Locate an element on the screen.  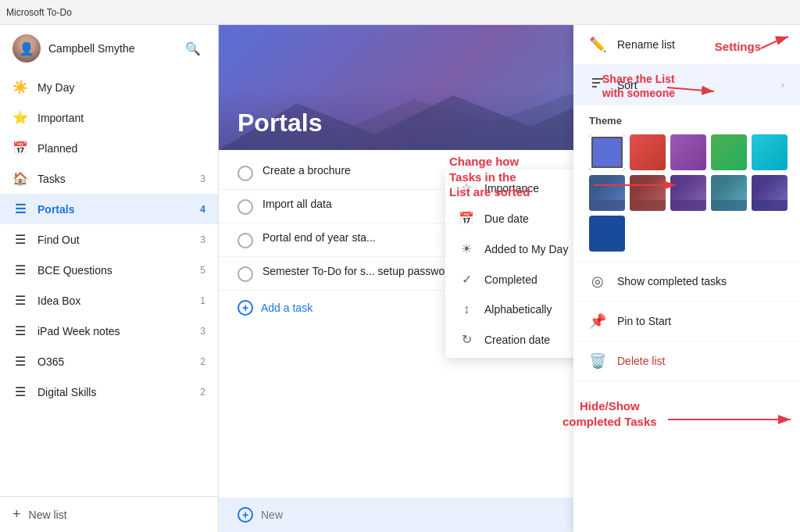
theme-label: Theme is located at coordinates (687, 120).